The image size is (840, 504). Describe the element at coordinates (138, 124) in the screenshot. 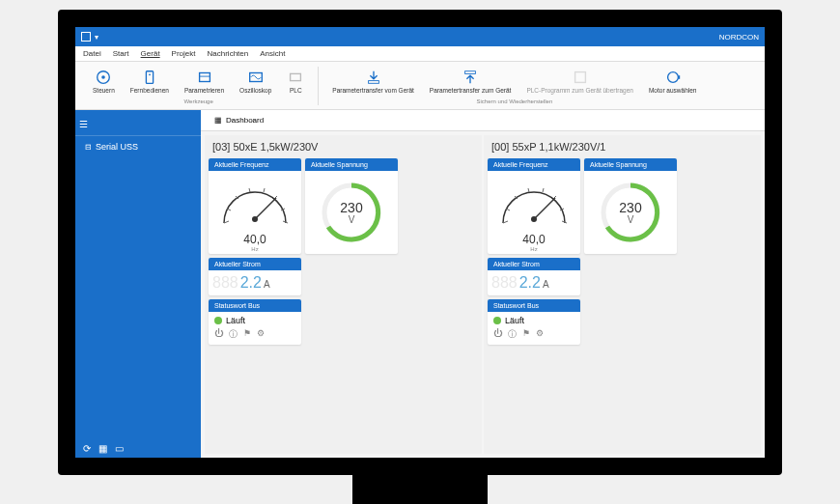

I see `sidebar-toggle: ☰` at that location.